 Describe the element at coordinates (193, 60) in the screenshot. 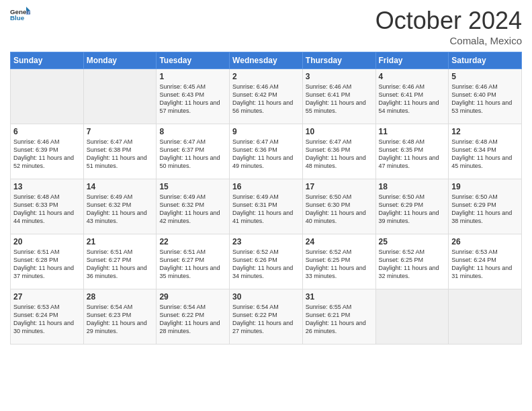

I see `weekday-header-tuesday: Tuesday` at that location.